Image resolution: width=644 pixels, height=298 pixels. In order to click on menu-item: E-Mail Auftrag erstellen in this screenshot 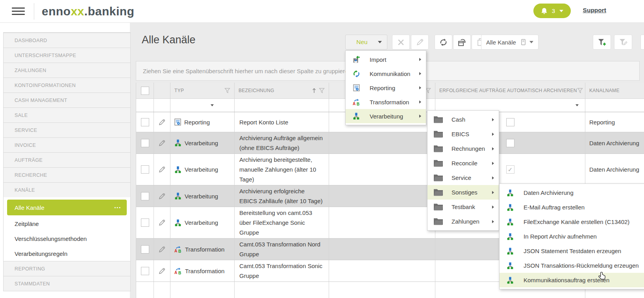, I will do `click(572, 207)`.